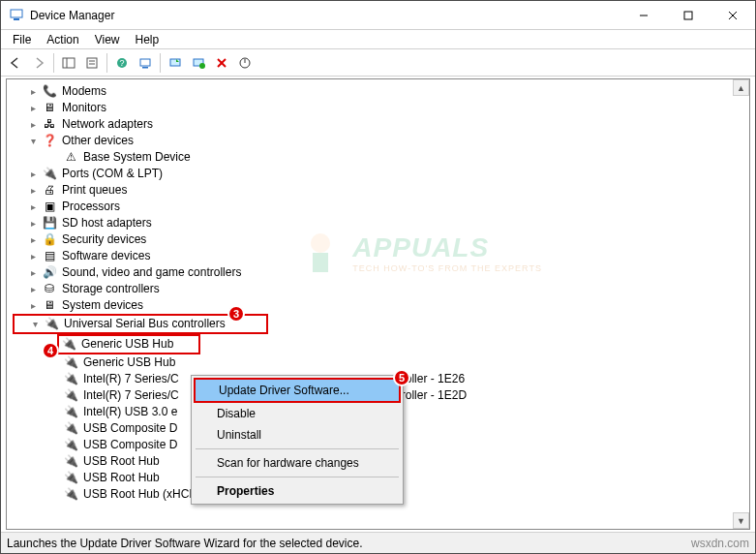 This screenshot has width=756, height=554. What do you see at coordinates (297, 414) in the screenshot?
I see `context-disable: Disable` at bounding box center [297, 414].